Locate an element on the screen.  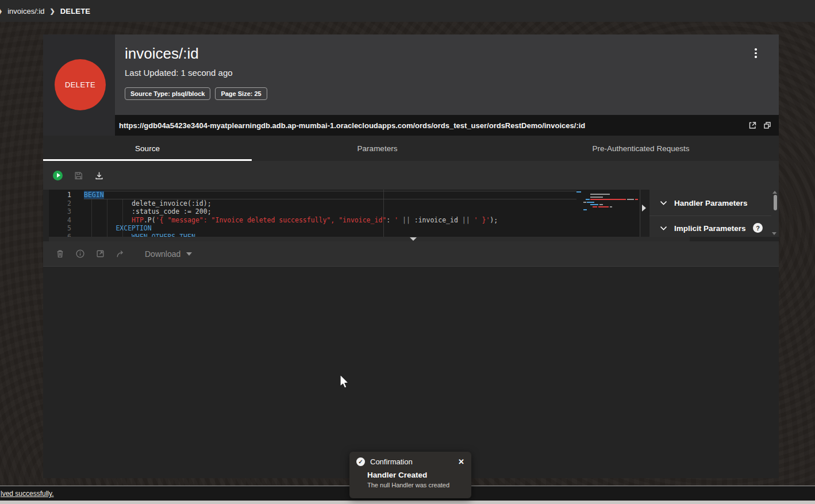
panel-scrollbar-thumb is located at coordinates (775, 202).